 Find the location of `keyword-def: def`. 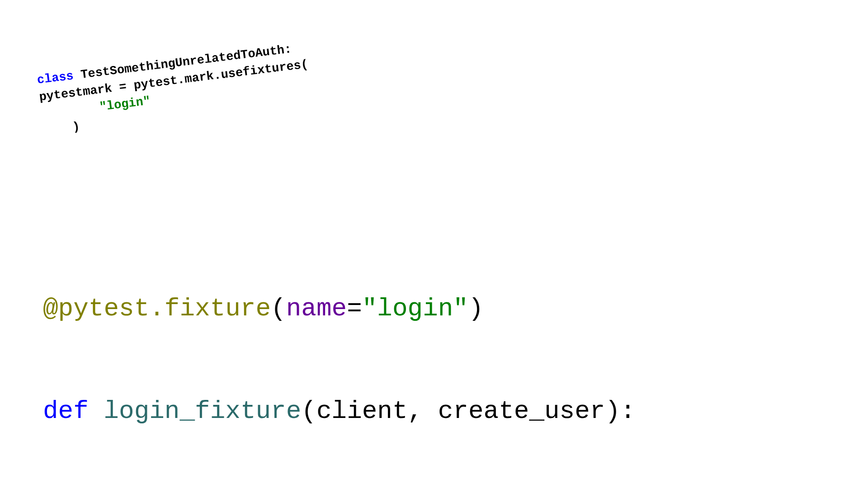

keyword-def: def is located at coordinates (66, 411).